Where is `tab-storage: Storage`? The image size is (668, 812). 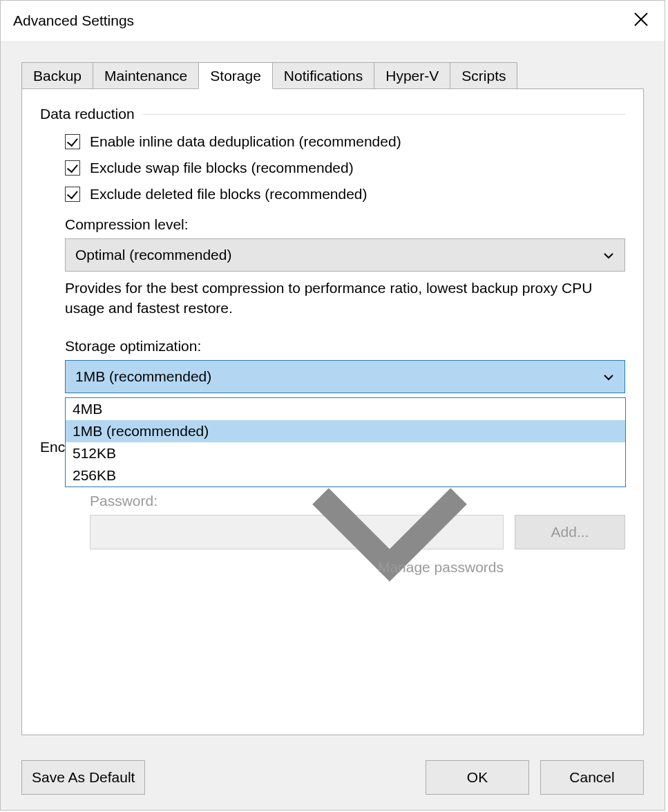
tab-storage: Storage is located at coordinates (236, 76).